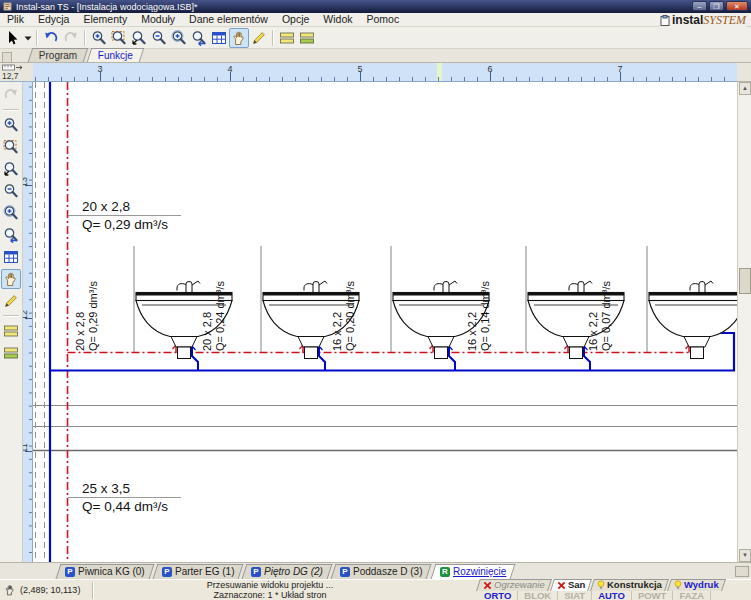 This screenshot has width=751, height=600. What do you see at coordinates (80, 298) in the screenshot?
I see `pipe-dimension: 20 x 2,8` at bounding box center [80, 298].